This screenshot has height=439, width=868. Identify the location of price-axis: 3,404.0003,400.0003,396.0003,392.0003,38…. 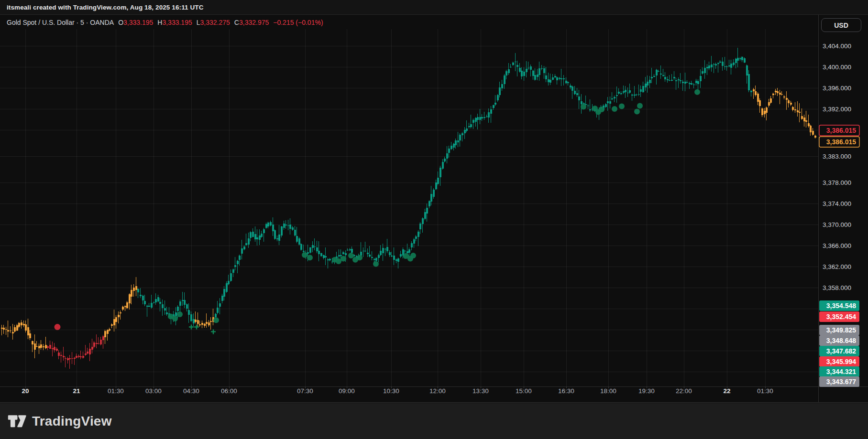
(837, 167).